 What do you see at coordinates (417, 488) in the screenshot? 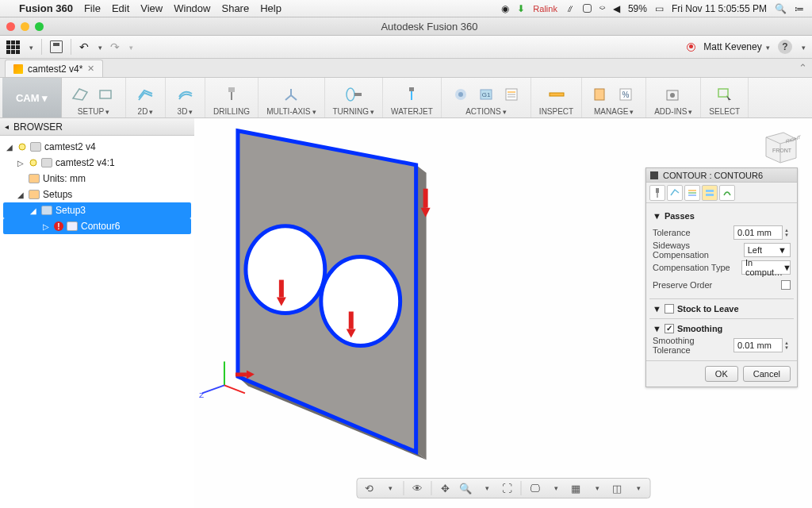
I see `look-at-button: 👁` at bounding box center [417, 488].